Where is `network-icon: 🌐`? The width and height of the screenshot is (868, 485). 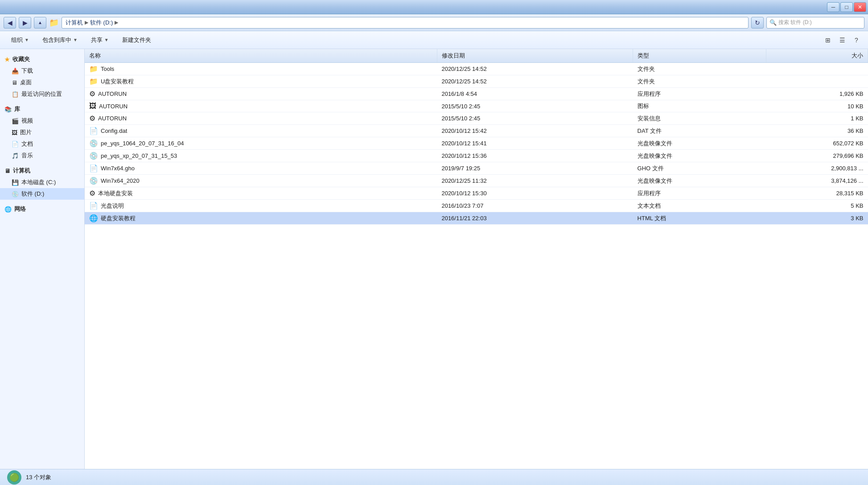 network-icon: 🌐 is located at coordinates (8, 210).